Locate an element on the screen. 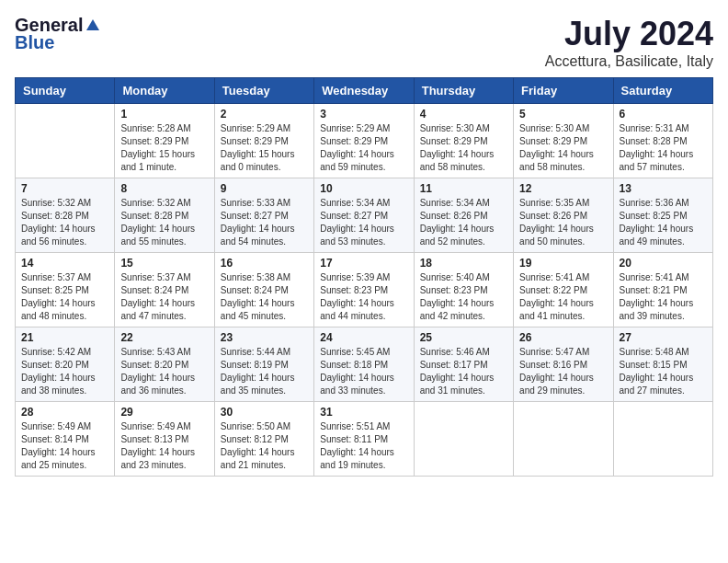  calendar-day-cell: 14Sunrise: 5:37 AM Sunset: 8:25 PM Dayli… is located at coordinates (65, 291).